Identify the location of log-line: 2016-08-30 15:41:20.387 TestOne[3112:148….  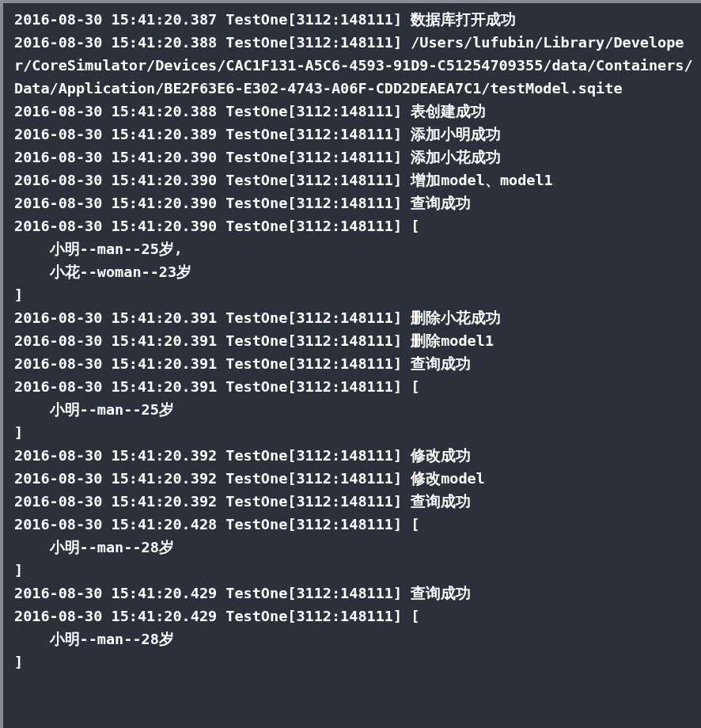
(354, 19).